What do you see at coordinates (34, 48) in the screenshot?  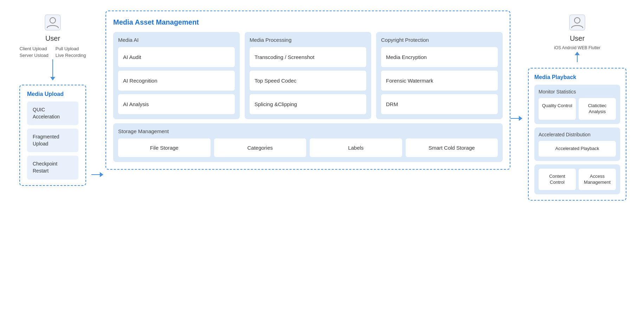 I see `upload-label-client: Client Upload` at bounding box center [34, 48].